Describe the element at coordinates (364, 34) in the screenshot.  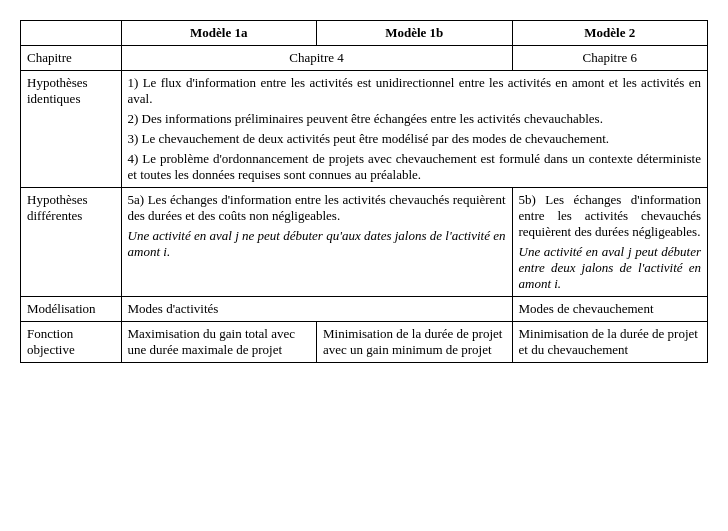
I see `header-row: Modèle 1a Modèle 1b Modèle 2` at that location.